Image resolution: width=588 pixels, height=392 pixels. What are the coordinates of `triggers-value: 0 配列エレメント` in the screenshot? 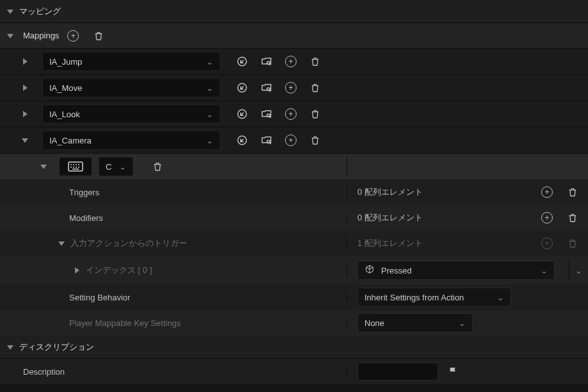 It's located at (444, 192).